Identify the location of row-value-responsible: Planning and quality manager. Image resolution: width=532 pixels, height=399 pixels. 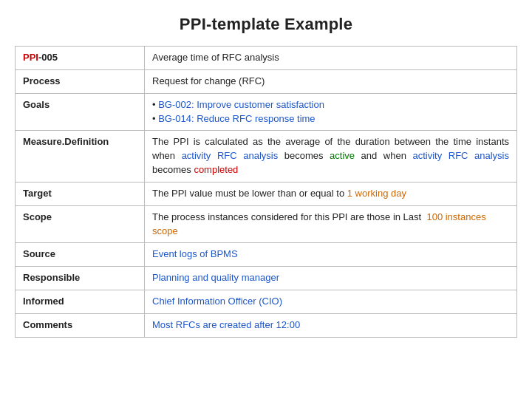
(331, 279).